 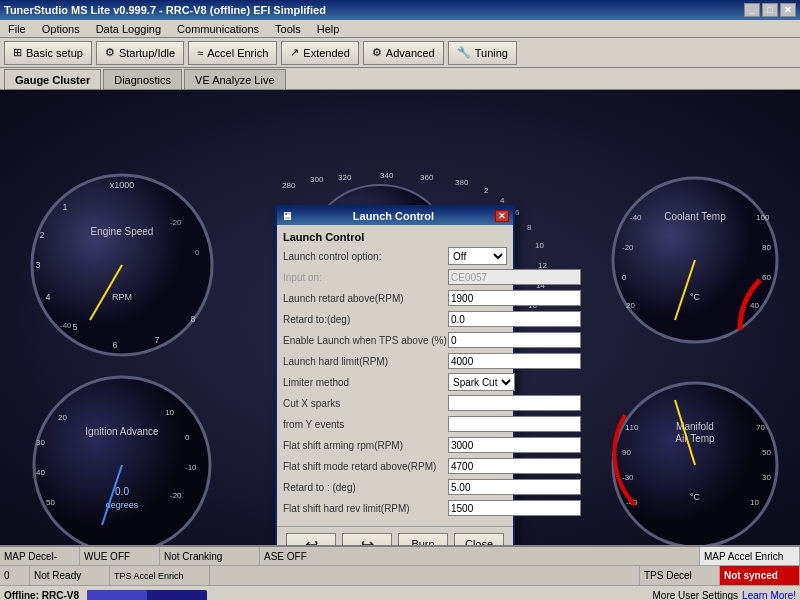 I want to click on dialog-row-1: Input on:, so click(x=395, y=277).